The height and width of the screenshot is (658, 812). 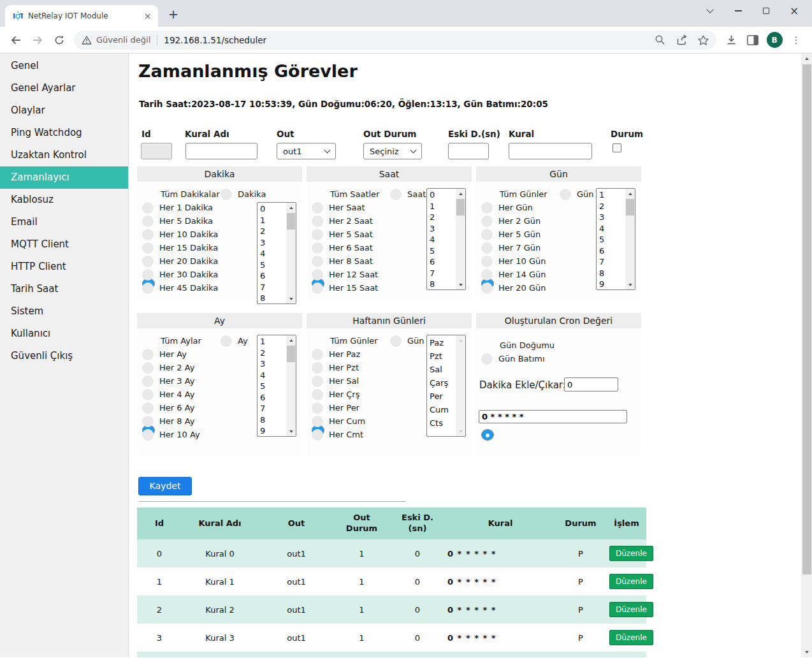 What do you see at coordinates (660, 40) in the screenshot?
I see `search-icon` at bounding box center [660, 40].